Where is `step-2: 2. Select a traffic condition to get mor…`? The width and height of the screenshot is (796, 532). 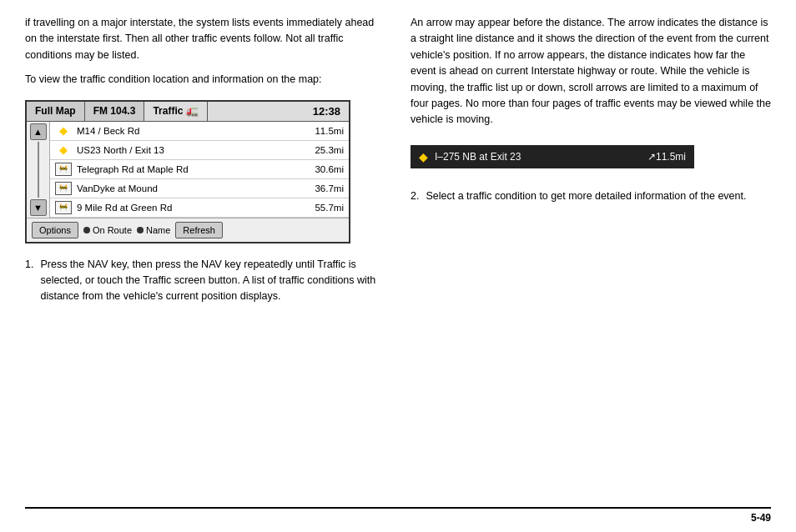 step-2: 2. Select a traffic condition to get mor… is located at coordinates (591, 197).